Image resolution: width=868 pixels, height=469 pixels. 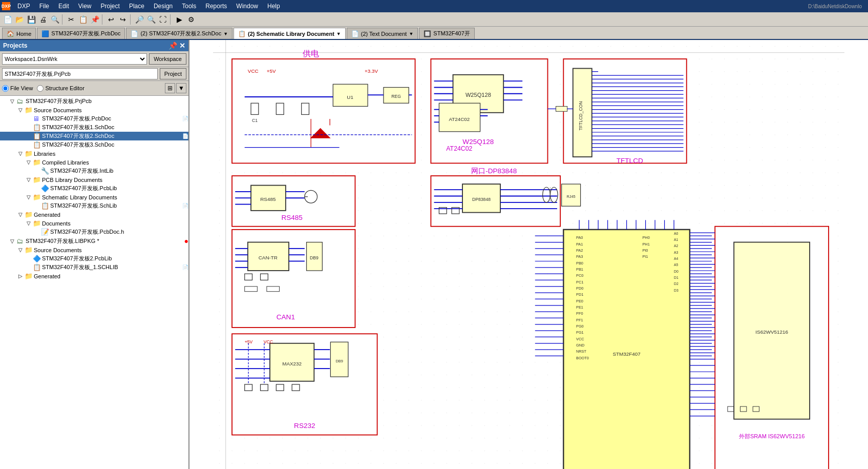 What do you see at coordinates (459, 119) in the screenshot?
I see `svg-text: AT24C02` at bounding box center [459, 119].